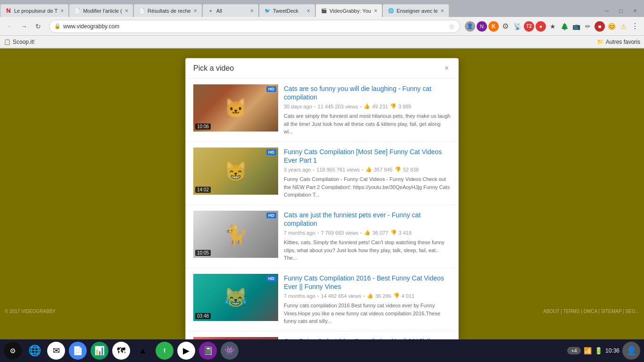 This screenshot has width=644, height=362. What do you see at coordinates (62, 11) in the screenshot?
I see `tab-netflix-close: ×` at bounding box center [62, 11].